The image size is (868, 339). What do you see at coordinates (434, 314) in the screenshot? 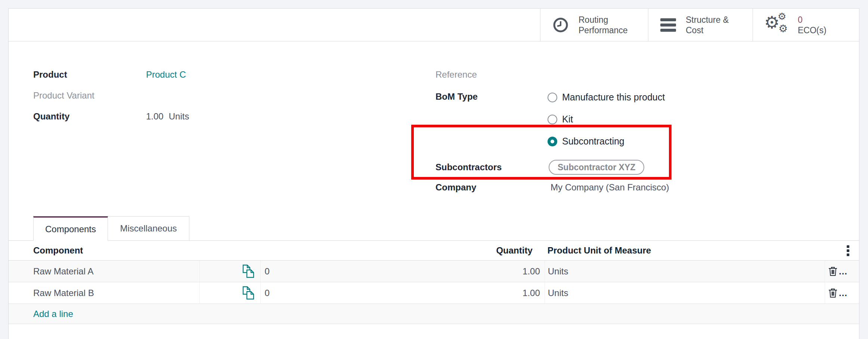
I see `add-line-row: Add a line` at bounding box center [434, 314].